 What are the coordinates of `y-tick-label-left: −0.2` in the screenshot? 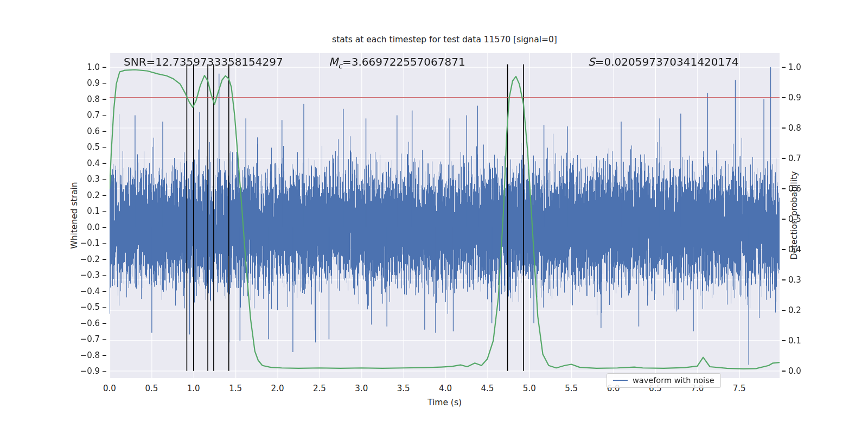 It's located at (85, 259).